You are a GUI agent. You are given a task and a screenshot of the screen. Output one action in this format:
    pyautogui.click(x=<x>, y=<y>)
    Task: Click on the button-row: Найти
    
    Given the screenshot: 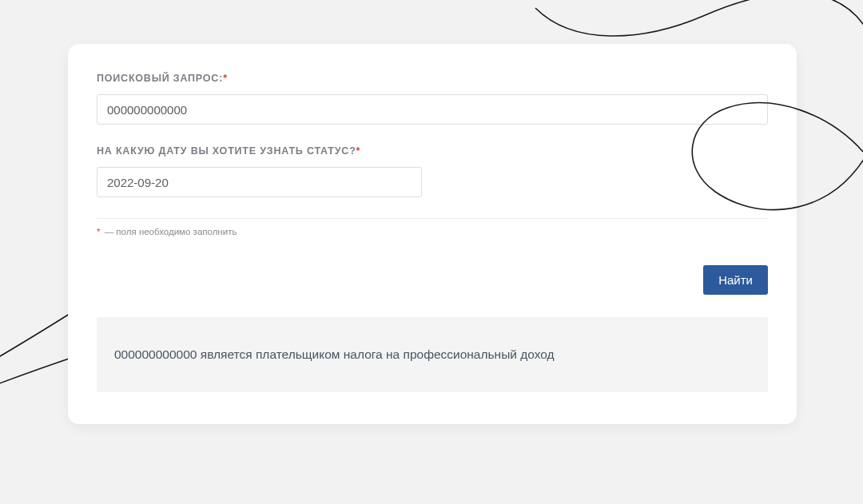 What is the action you would take?
    pyautogui.click(x=432, y=280)
    